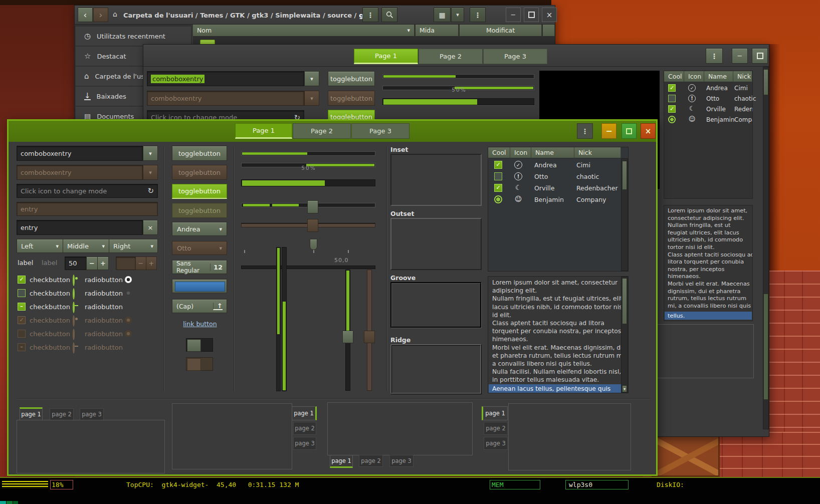  I want to click on radio-standalone-dim, so click(128, 293).